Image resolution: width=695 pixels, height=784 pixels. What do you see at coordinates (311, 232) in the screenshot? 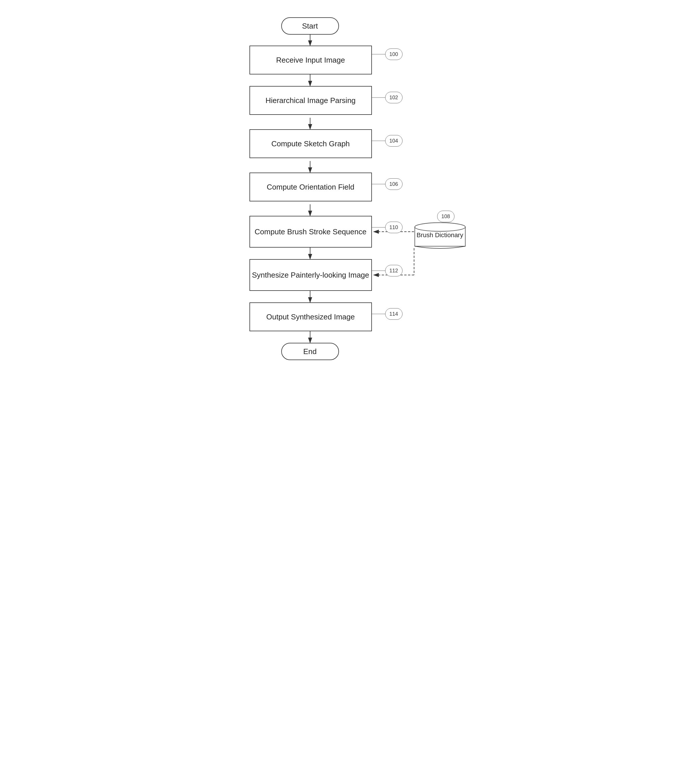
I see `brush-stroke-box: Compute Brush Stroke Sequence` at bounding box center [311, 232].